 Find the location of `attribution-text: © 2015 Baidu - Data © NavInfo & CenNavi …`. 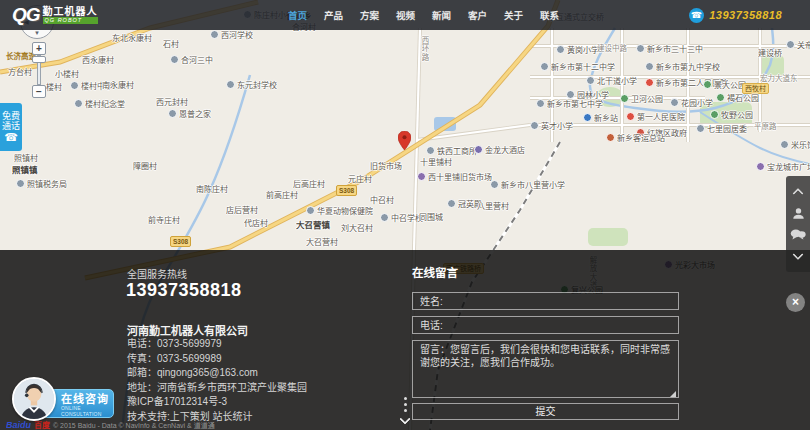

attribution-text: © 2015 Baidu - Data © NavInfo & CenNavi … is located at coordinates (134, 425).